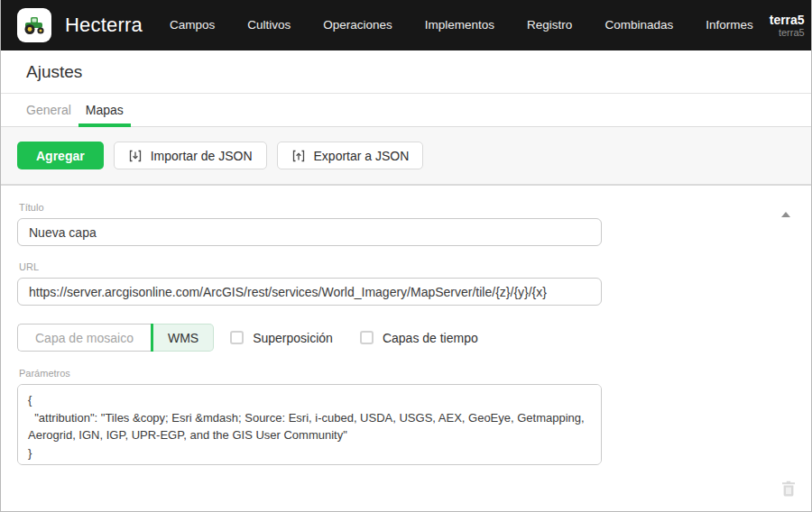 The image size is (812, 512). Describe the element at coordinates (366, 337) in the screenshot. I see `time-layers-checkbox` at that location.